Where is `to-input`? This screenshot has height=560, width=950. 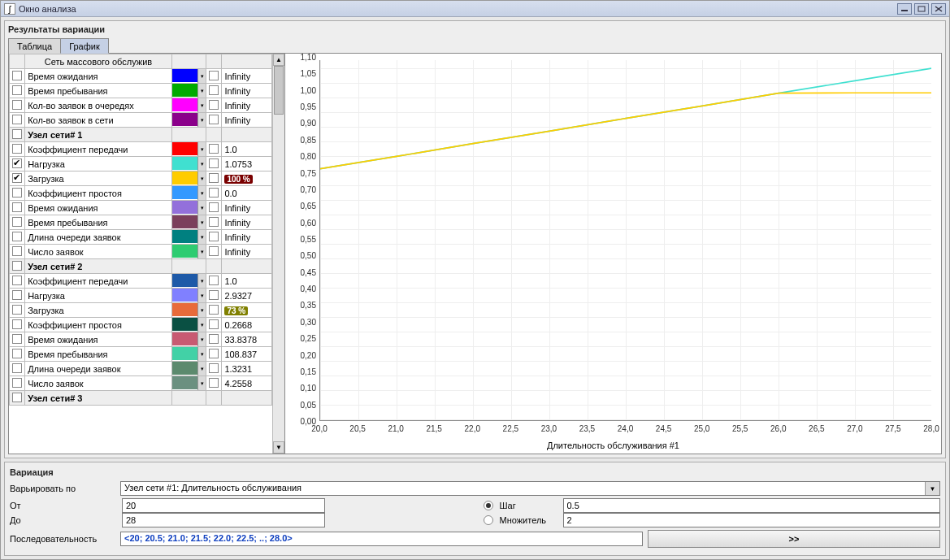
to-input is located at coordinates (223, 520).